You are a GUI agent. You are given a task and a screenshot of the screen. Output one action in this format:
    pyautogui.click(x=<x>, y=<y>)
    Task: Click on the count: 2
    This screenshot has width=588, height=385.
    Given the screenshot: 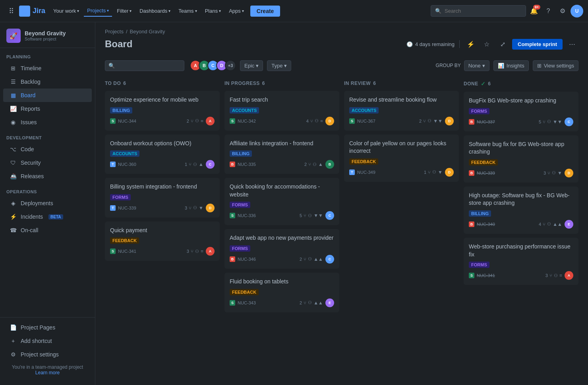 What is the action you would take?
    pyautogui.click(x=306, y=164)
    